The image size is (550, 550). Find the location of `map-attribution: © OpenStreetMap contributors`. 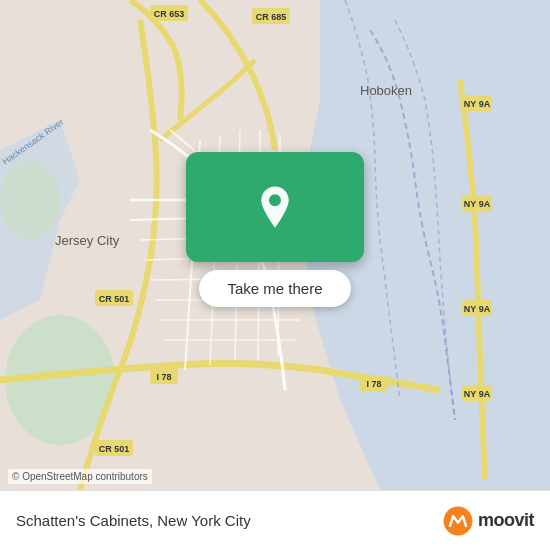

map-attribution: © OpenStreetMap contributors is located at coordinates (80, 476).